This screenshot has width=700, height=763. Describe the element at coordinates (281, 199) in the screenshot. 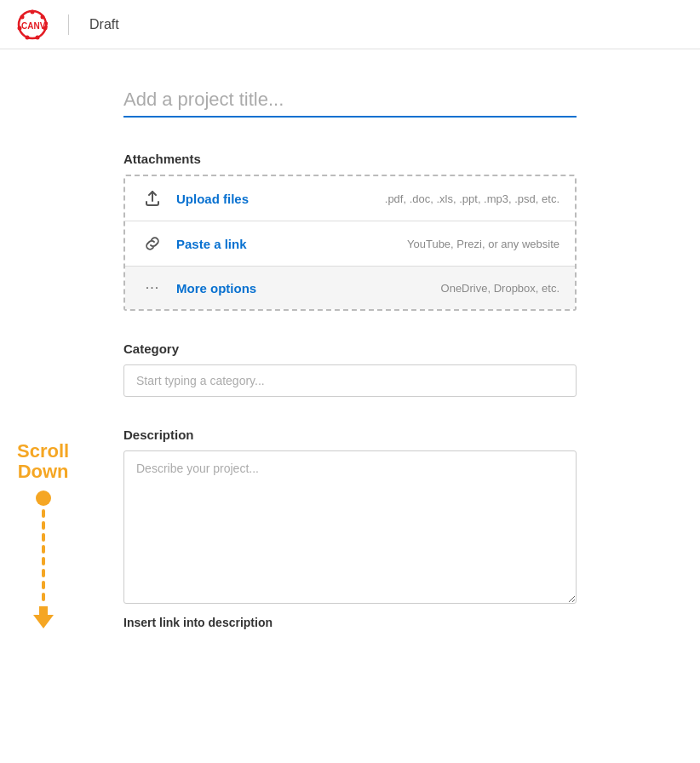

I see `upload-files-link: Upload files` at that location.